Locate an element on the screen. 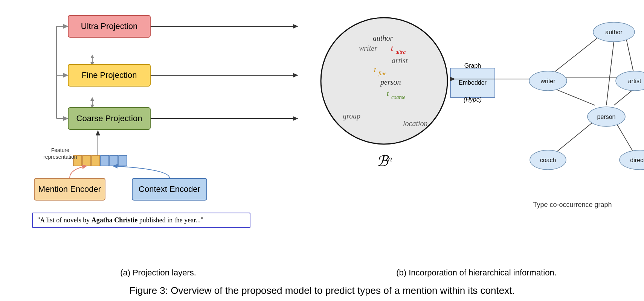 The height and width of the screenshot is (301, 644). svg-text: location is located at coordinates (415, 123).